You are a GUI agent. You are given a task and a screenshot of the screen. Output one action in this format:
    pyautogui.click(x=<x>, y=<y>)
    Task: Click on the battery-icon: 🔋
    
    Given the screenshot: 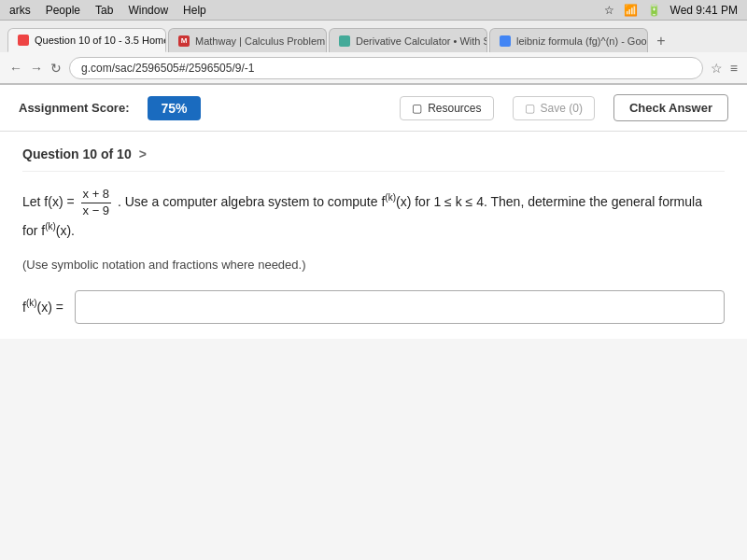 What is the action you would take?
    pyautogui.click(x=654, y=10)
    